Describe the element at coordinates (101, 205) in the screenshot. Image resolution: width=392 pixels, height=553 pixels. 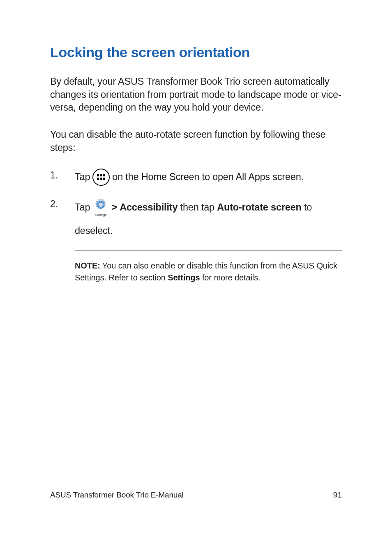
I see `settings-icon` at that location.